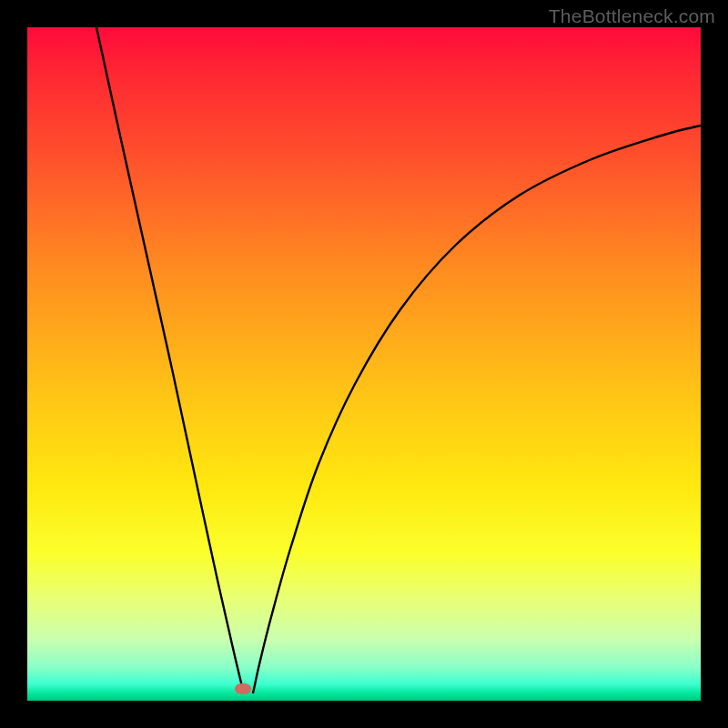 The height and width of the screenshot is (728, 728). Describe the element at coordinates (632, 16) in the screenshot. I see `watermark-text: TheBottleneck.com` at that location.